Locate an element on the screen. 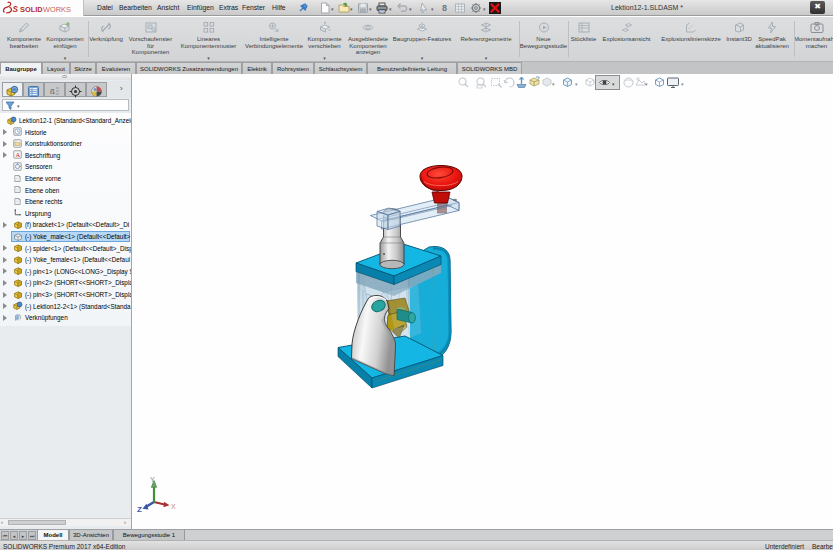 The image size is (833, 550). svg-text: Y is located at coordinates (152, 480).